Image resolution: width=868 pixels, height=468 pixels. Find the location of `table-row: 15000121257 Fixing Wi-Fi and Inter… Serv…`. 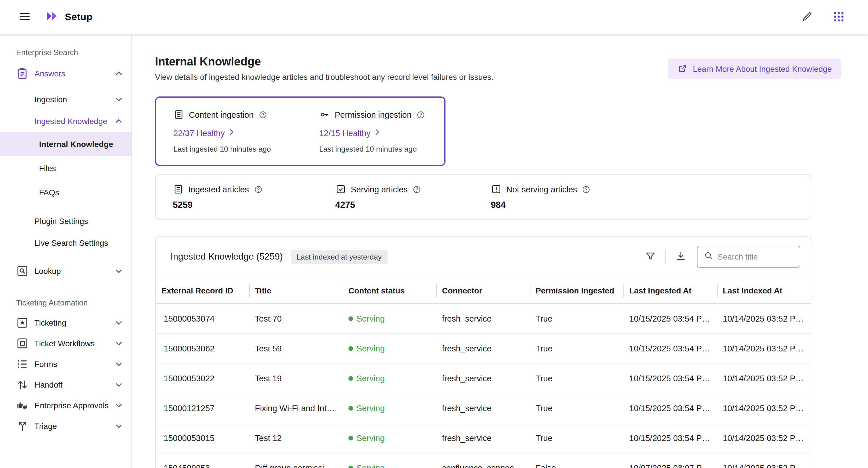

table-row: 15000121257 Fixing Wi-Fi and Inter… Serv… is located at coordinates (483, 408).